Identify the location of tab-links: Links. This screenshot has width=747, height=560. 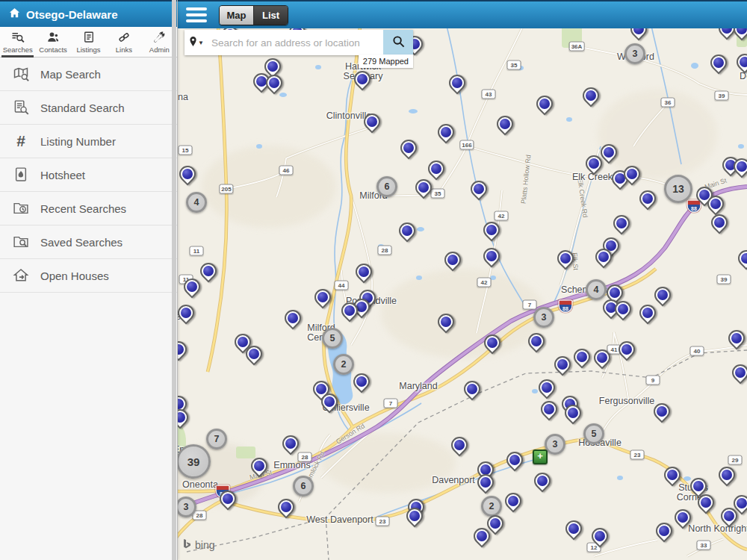
(124, 42).